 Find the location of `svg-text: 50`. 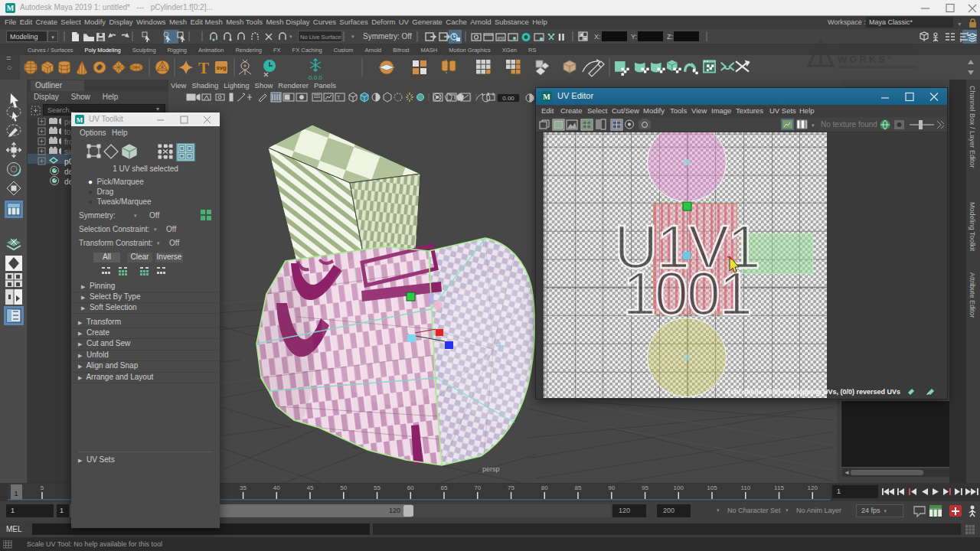

svg-text: 50 is located at coordinates (343, 488).